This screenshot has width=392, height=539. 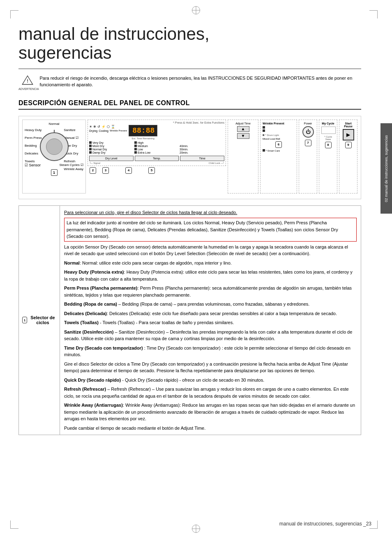 I want to click on number-badge-7: 7, so click(x=308, y=143).